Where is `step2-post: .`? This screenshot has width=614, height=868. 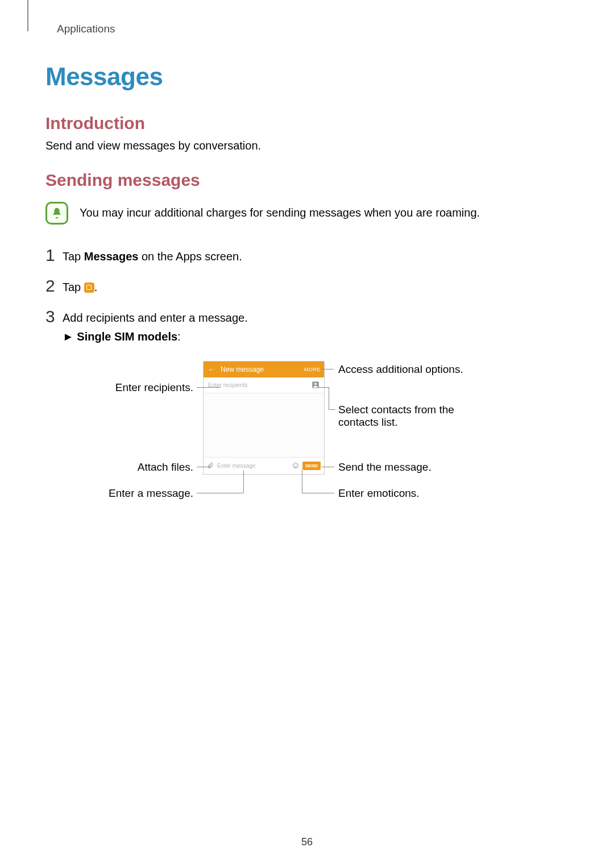 step2-post: . is located at coordinates (96, 287).